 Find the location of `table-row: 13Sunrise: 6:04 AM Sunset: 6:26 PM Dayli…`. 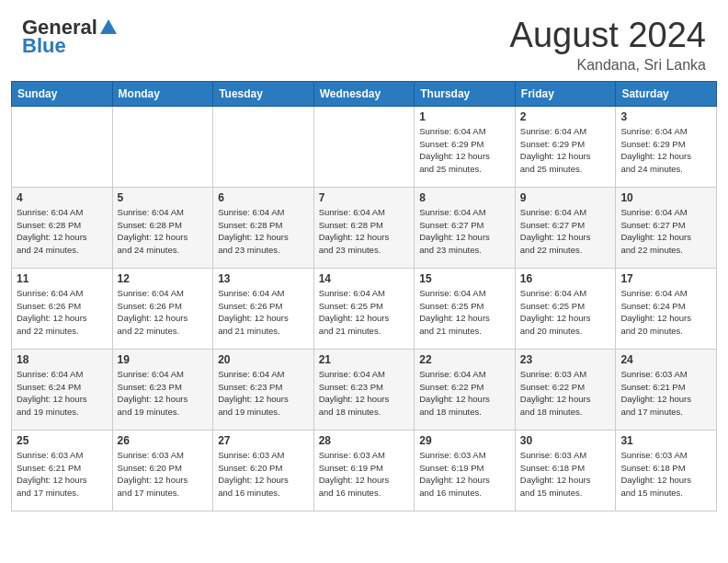

table-row: 13Sunrise: 6:04 AM Sunset: 6:26 PM Dayli… is located at coordinates (264, 308).